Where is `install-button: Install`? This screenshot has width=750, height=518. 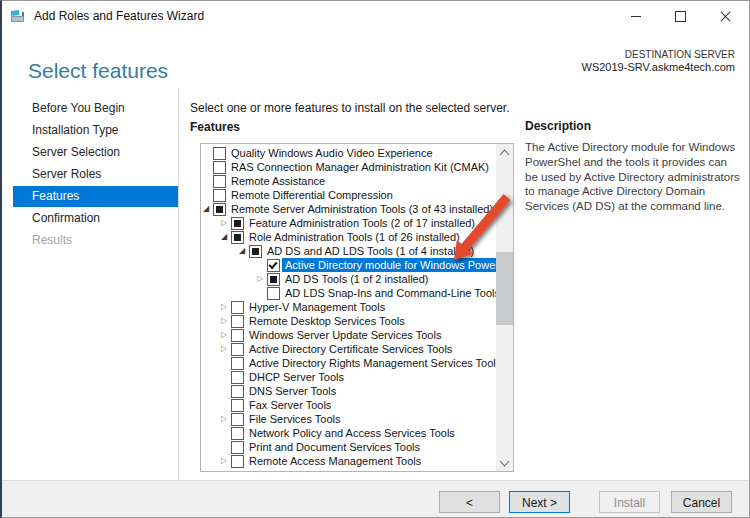
install-button: Install is located at coordinates (630, 502).